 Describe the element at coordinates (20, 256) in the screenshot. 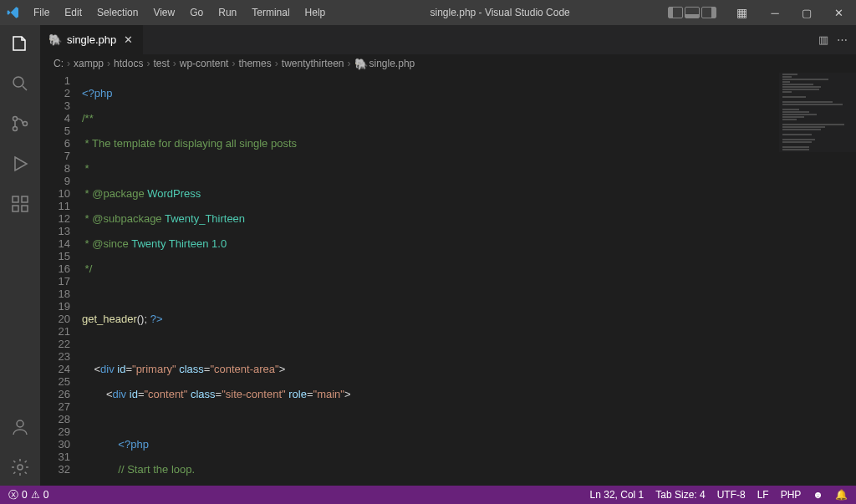

I see `activity-bar` at that location.